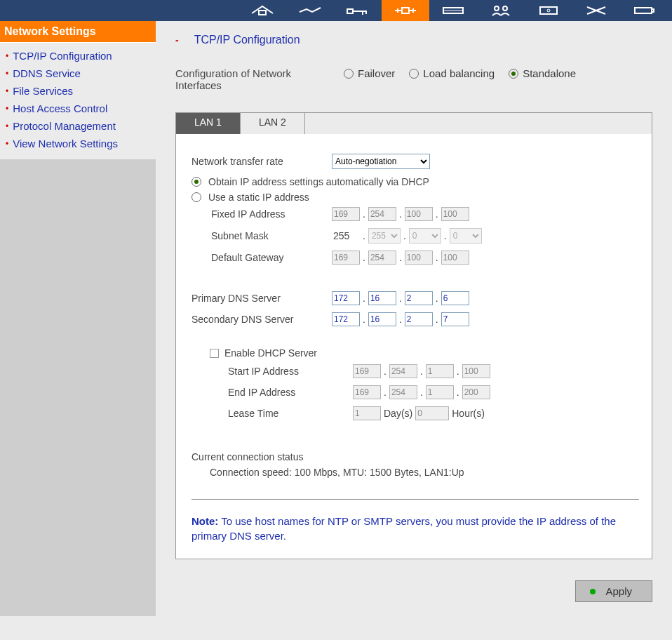  What do you see at coordinates (177, 40) in the screenshot?
I see `collapse-icon: -` at bounding box center [177, 40].